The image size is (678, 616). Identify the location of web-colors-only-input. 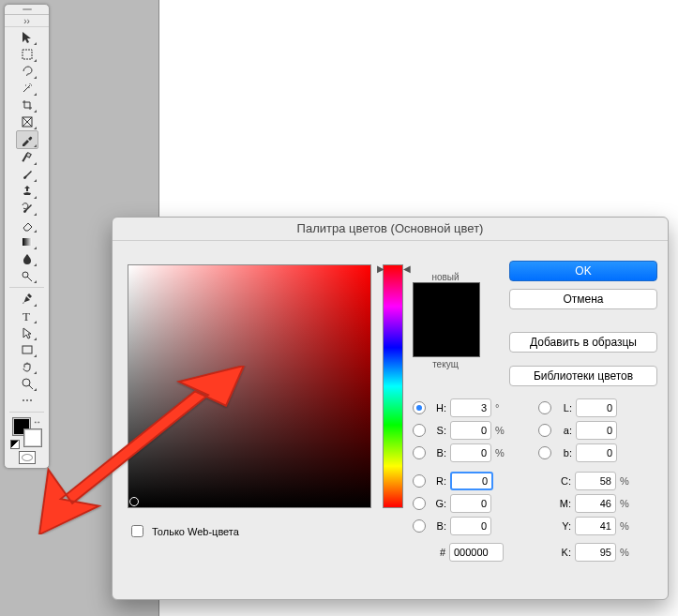
(137, 531).